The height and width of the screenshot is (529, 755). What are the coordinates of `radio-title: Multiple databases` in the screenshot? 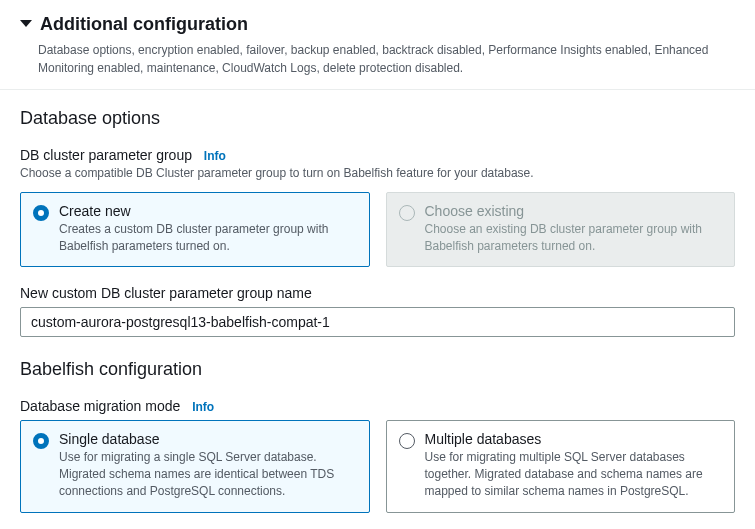 It's located at (574, 439).